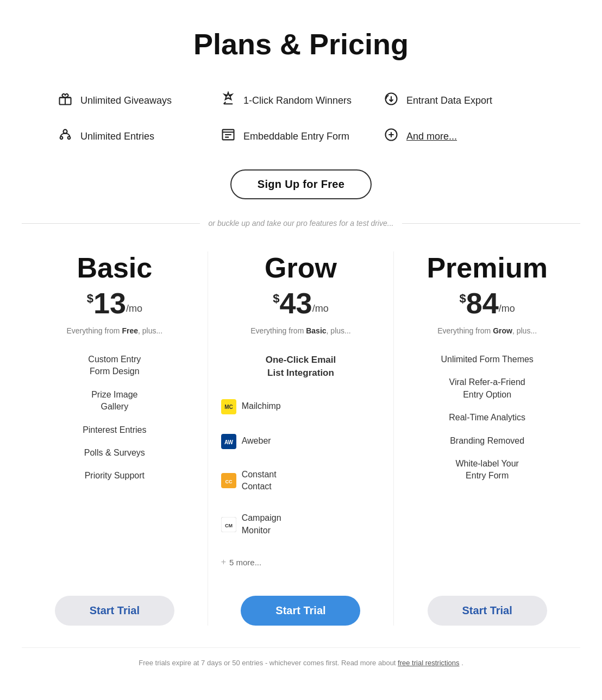 Image resolution: width=602 pixels, height=700 pixels. Describe the element at coordinates (301, 481) in the screenshot. I see `integration-item-constant-contact: CC ConstantContact` at that location.